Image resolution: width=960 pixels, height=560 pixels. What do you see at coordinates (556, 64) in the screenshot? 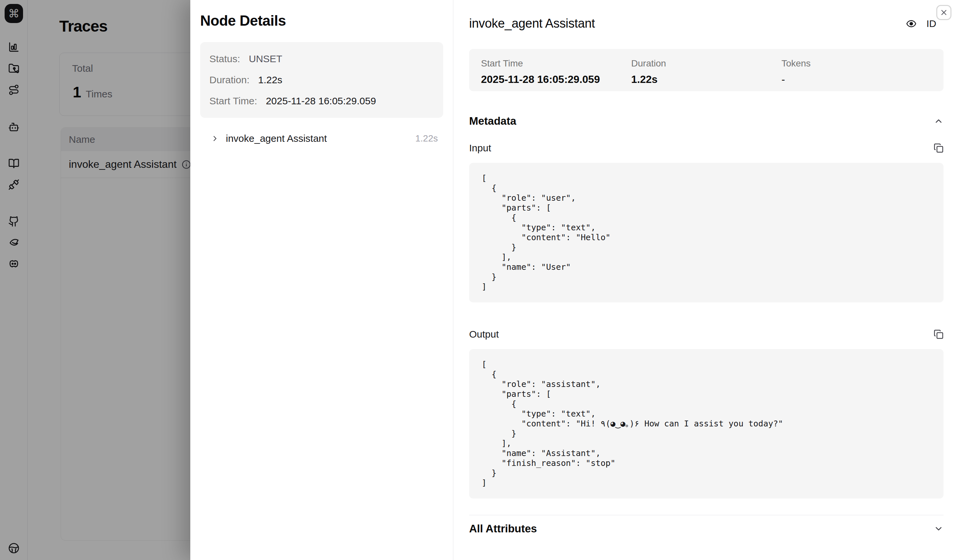
I see `start-time-label: Start Time` at bounding box center [556, 64].